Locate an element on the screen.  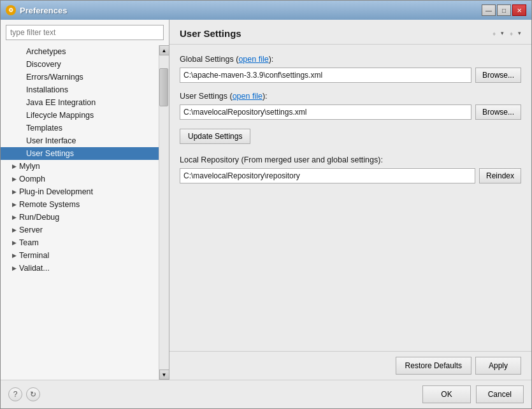
sidebar-item-plugin-dev-label: Plug-in Development is located at coordinates (56, 192).